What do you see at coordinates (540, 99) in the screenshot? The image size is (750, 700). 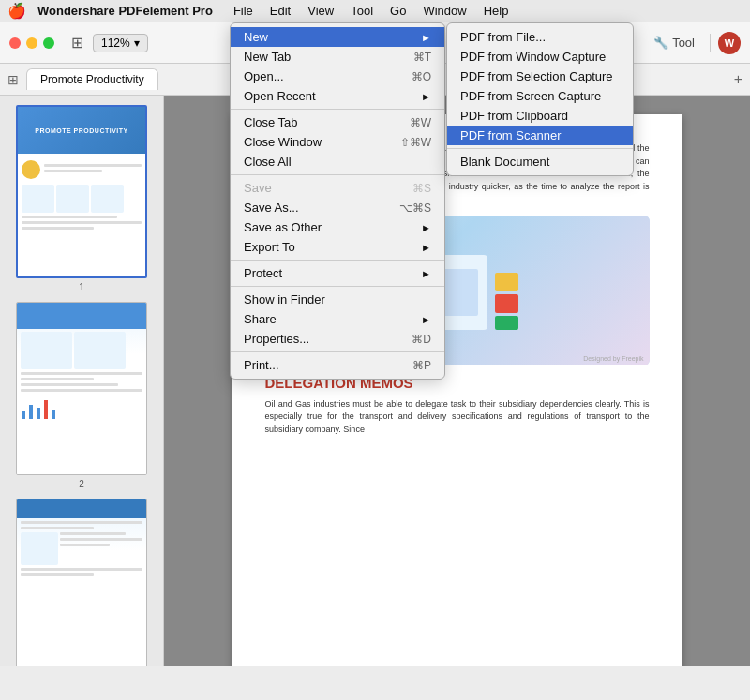 I see `new-submenu-dropdown: PDF from File... PDF from Window Capture…` at bounding box center [540, 99].